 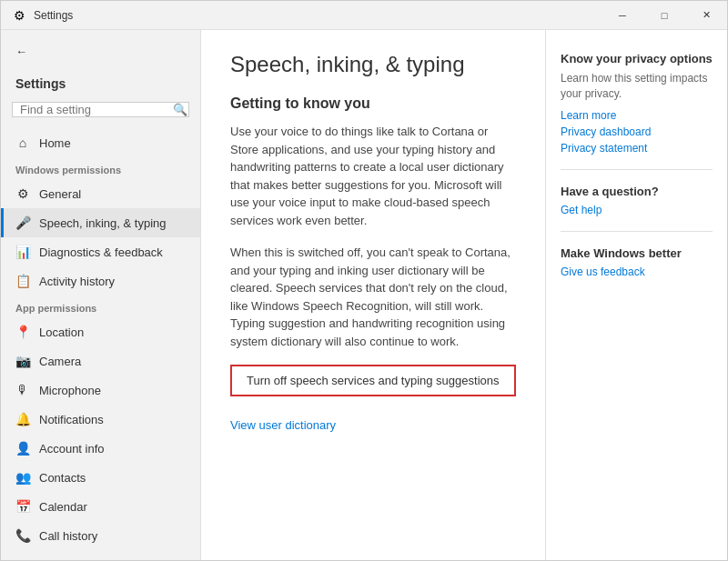 What do you see at coordinates (68, 536) in the screenshot?
I see `sidebar-item-label: Call history` at bounding box center [68, 536].